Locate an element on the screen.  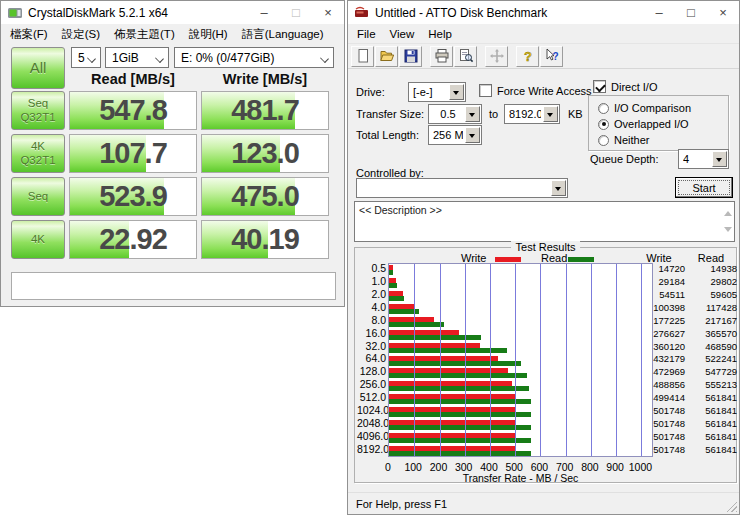
write-value: 14720 is located at coordinates (668, 270).